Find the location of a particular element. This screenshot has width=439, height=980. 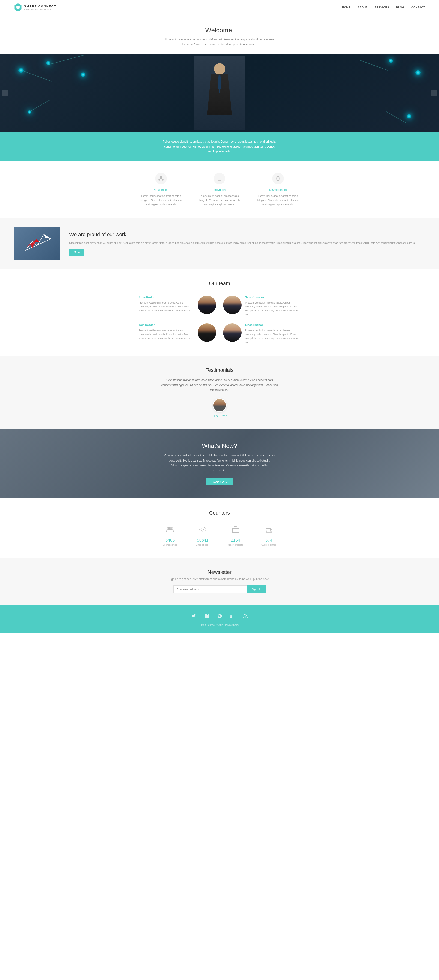

person-figure is located at coordinates (220, 93).